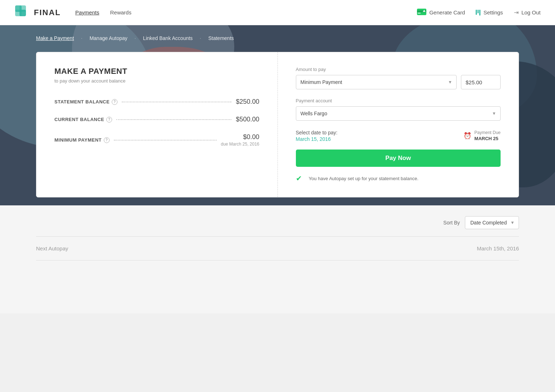  I want to click on logout-action: ⇥ Log Out, so click(527, 12).